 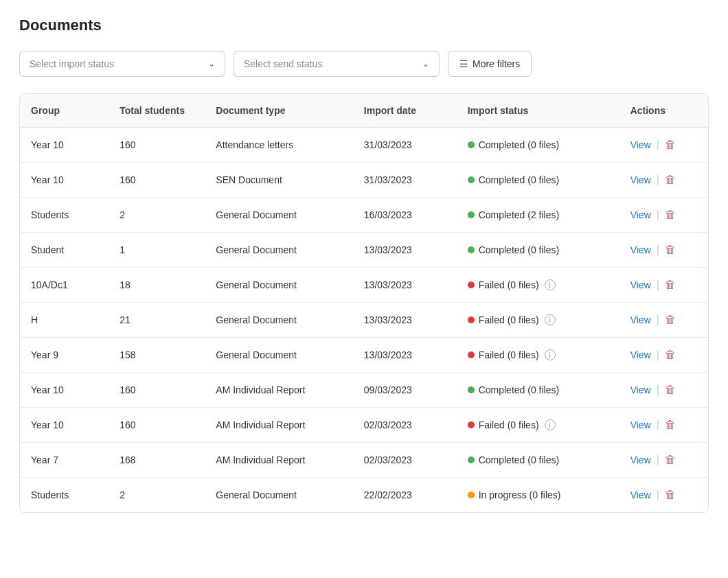 What do you see at coordinates (279, 320) in the screenshot?
I see `cell-document-type: General Document` at bounding box center [279, 320].